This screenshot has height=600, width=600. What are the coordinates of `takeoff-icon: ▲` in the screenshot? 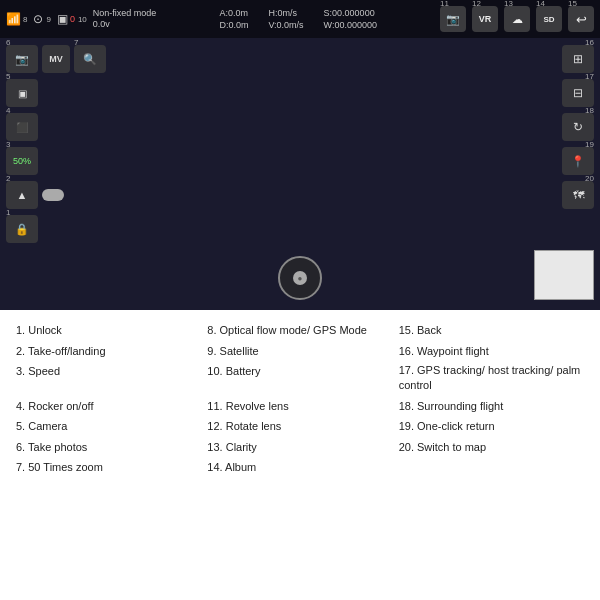 It's located at (22, 195).